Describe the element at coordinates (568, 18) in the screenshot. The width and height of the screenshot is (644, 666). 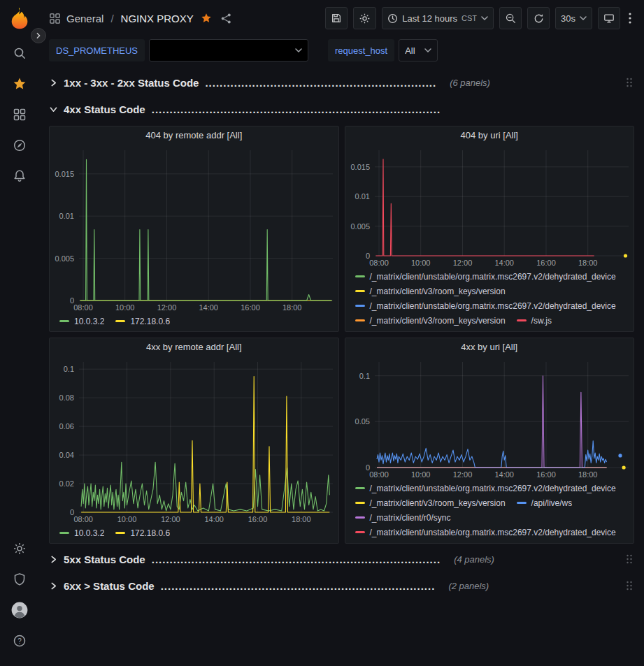
I see `refresh-interval-label: 30s` at that location.